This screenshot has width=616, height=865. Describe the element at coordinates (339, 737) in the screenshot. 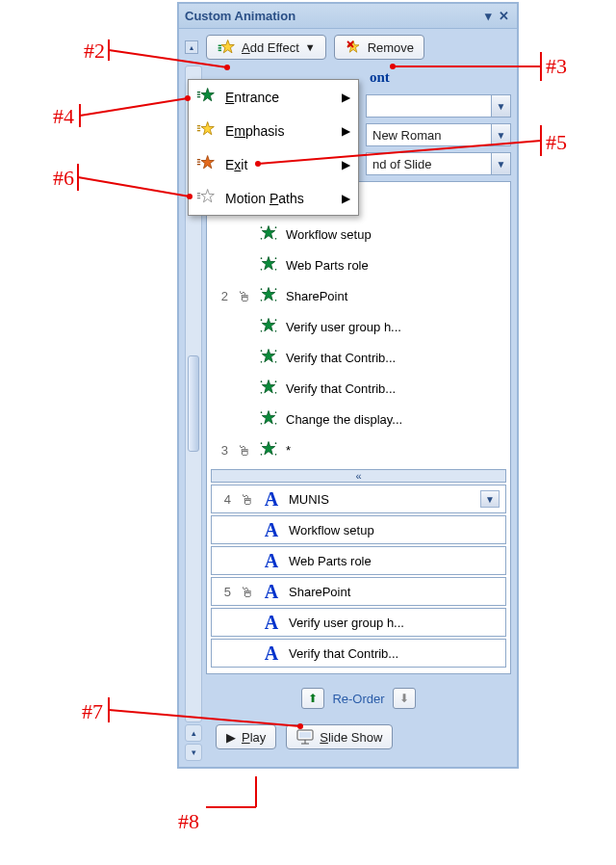

I see `slideshow-button: Slide Show` at that location.